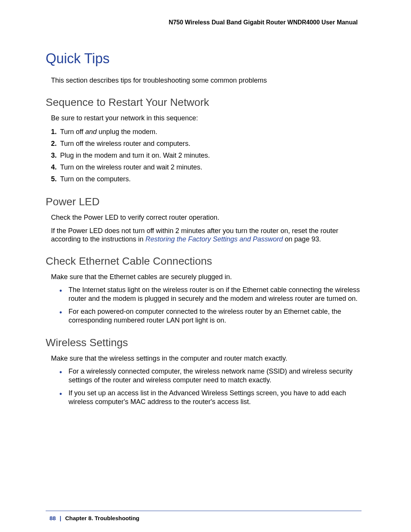 This screenshot has height=532, width=411. What do you see at coordinates (206, 132) in the screenshot?
I see `list-item: 1.Turn off and unplug the modem.` at bounding box center [206, 132].